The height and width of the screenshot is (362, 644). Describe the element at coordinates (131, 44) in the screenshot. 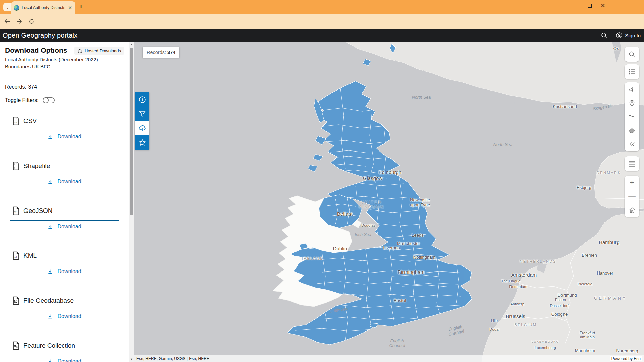

I see `scroll-up-icon: ▲` at that location.